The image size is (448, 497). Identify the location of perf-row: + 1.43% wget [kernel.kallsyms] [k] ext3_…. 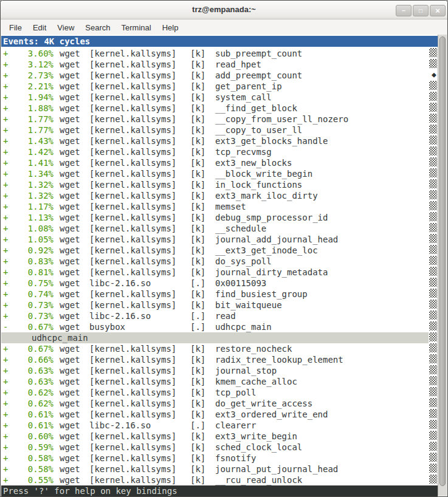
(219, 141).